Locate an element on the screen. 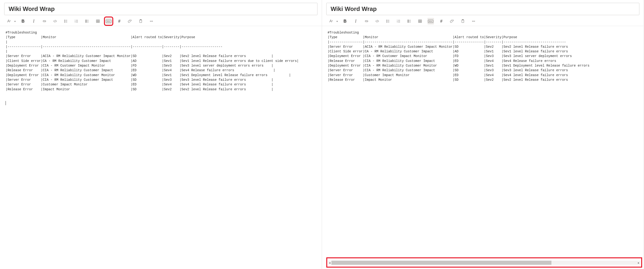 This screenshot has width=644, height=269. scroll-right-arrow-icon: ► is located at coordinates (638, 263).